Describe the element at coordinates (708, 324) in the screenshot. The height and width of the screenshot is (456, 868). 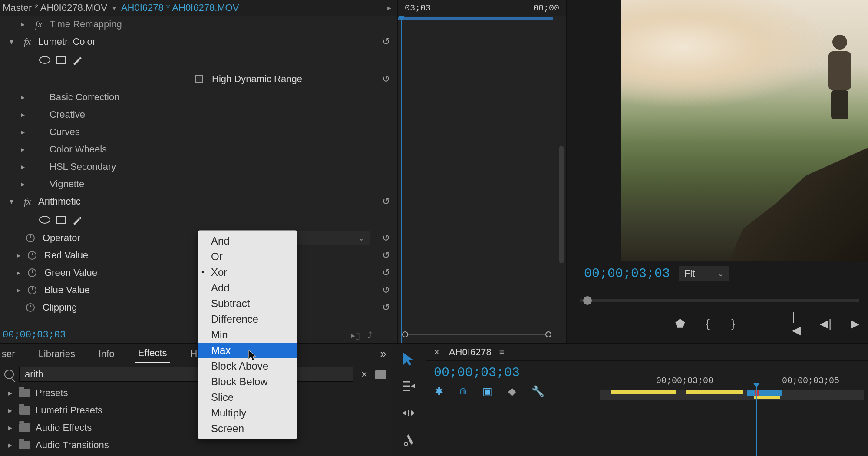
I see `add-marker-button: {` at that location.